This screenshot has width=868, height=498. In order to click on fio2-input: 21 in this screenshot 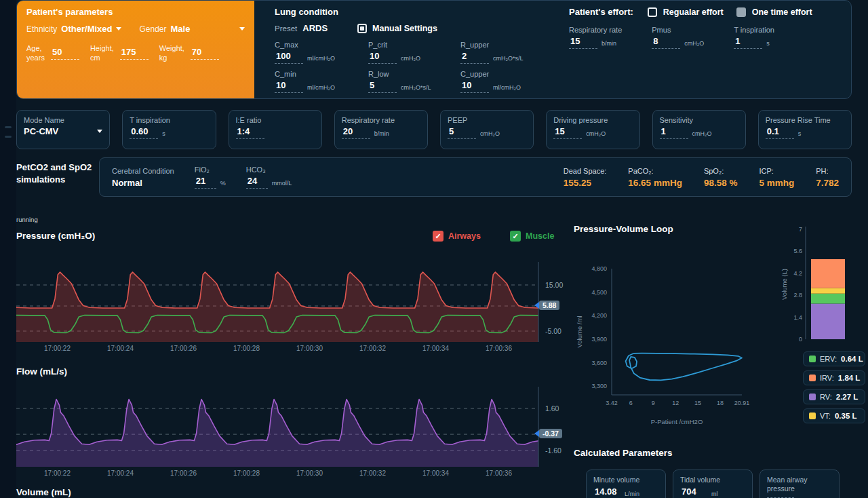, I will do `click(205, 182)`.